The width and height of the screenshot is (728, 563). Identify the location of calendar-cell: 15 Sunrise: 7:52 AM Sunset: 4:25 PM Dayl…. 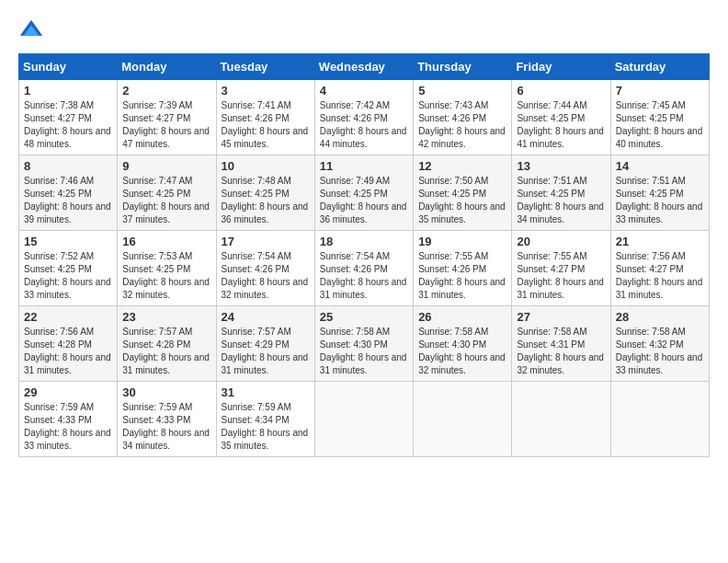
(68, 269).